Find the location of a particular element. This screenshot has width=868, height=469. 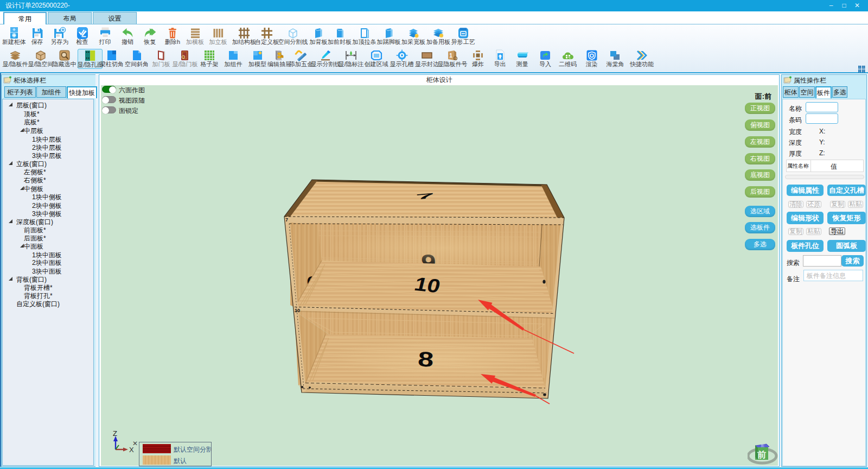

svg-text: 顶 is located at coordinates (763, 445).